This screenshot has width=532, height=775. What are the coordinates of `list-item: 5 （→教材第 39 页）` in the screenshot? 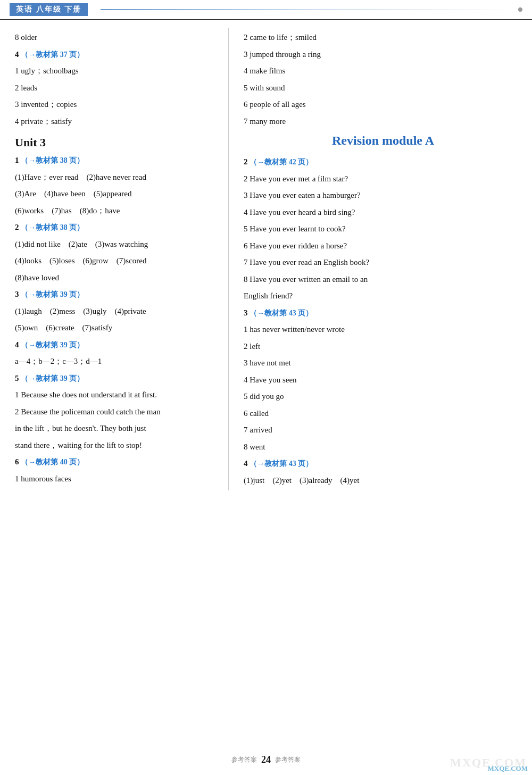 It's located at (117, 379).